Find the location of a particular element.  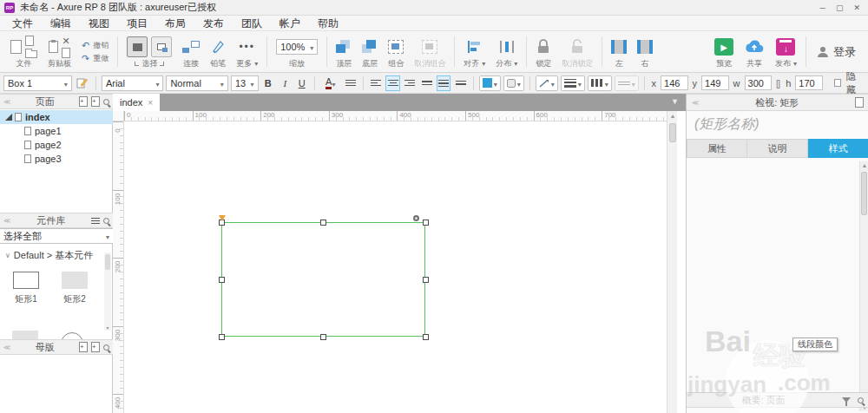

menu-item-5: 布局 is located at coordinates (175, 23).